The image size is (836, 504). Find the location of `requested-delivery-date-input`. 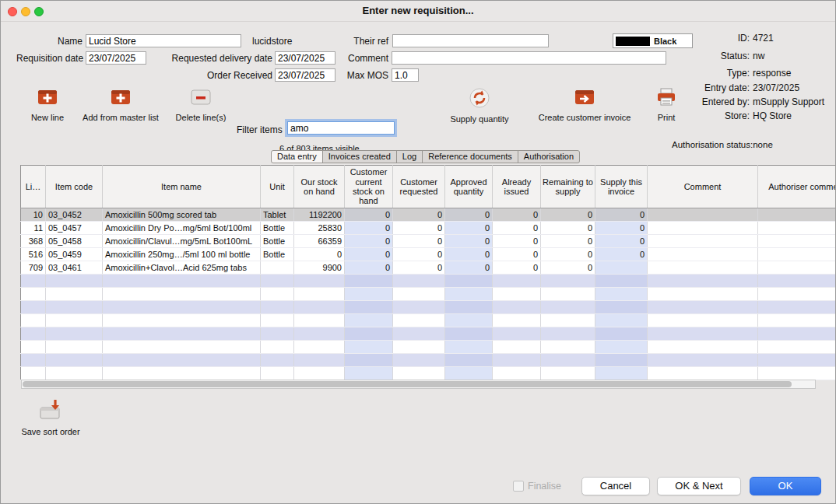

requested-delivery-date-input is located at coordinates (305, 58).